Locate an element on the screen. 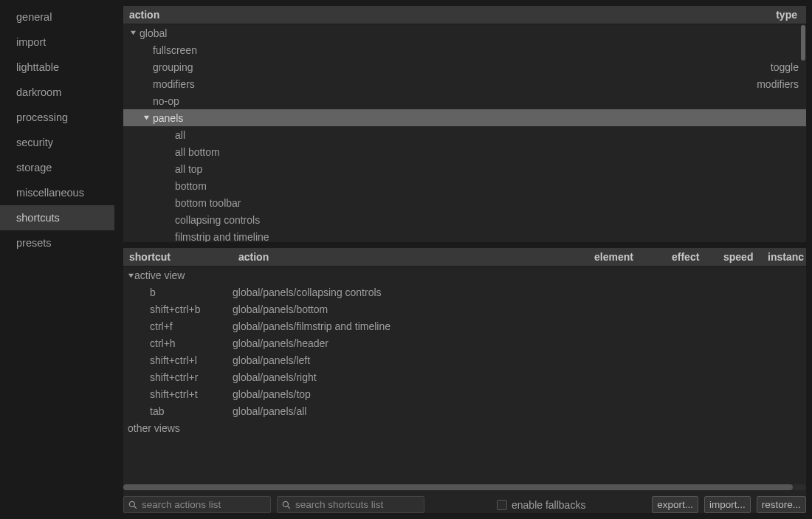 Image resolution: width=812 pixels, height=519 pixels. shortcut-row: ctrl+hglobal/panels/header is located at coordinates (465, 343).